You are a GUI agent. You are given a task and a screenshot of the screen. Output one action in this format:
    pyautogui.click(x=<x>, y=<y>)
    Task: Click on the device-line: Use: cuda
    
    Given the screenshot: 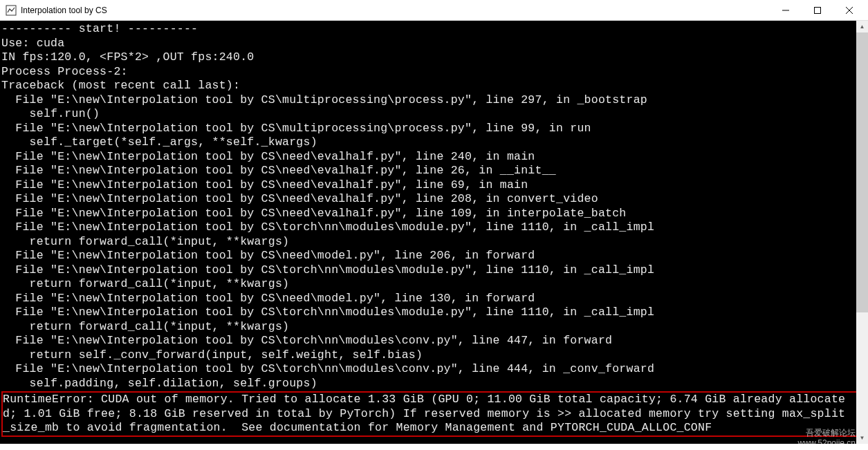 What is the action you would take?
    pyautogui.click(x=33, y=43)
    